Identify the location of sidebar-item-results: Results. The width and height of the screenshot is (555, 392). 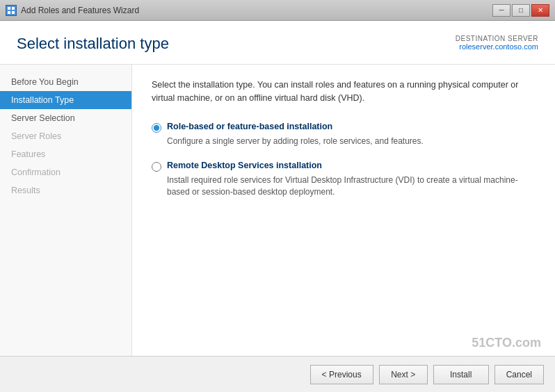
(65, 190).